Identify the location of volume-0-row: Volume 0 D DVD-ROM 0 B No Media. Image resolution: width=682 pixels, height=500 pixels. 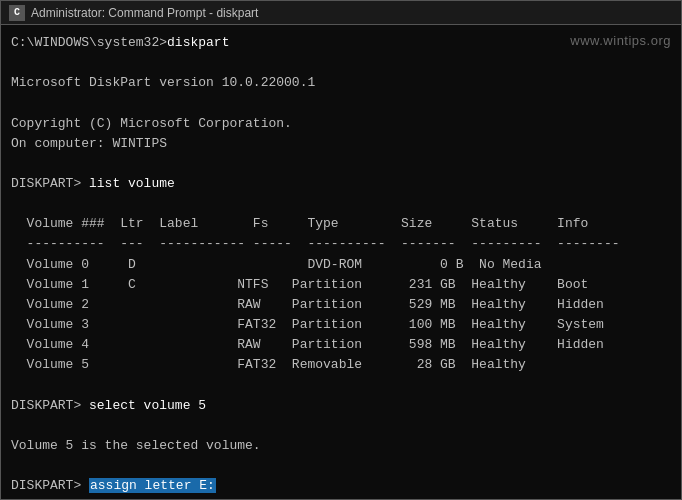
(341, 265).